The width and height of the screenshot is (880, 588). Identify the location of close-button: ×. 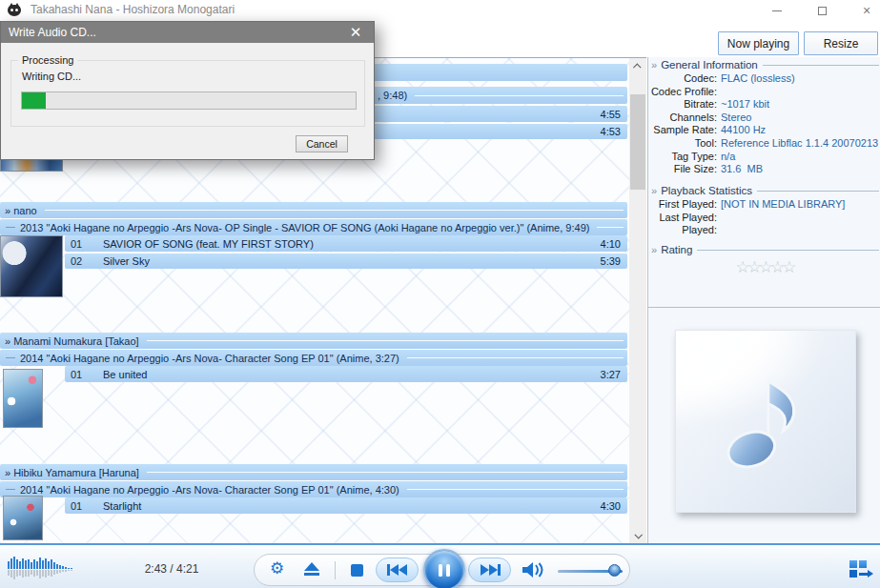
(866, 10).